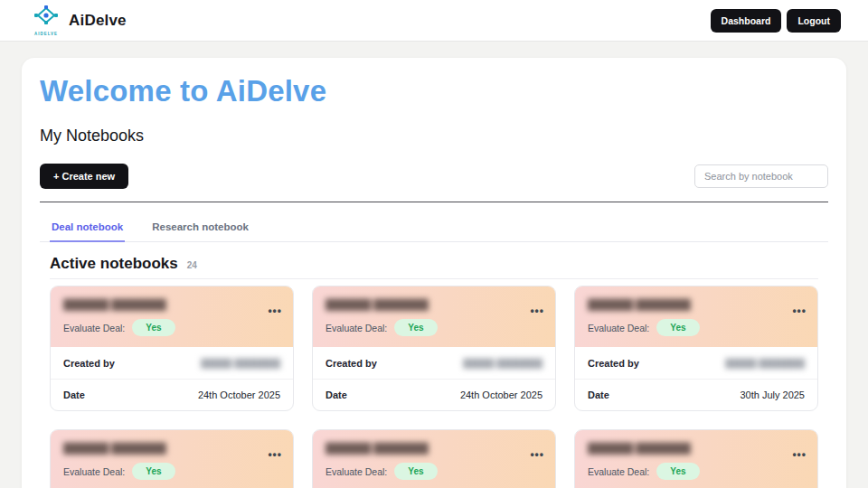  I want to click on brand: AIDELVE AiDelve, so click(79, 21).